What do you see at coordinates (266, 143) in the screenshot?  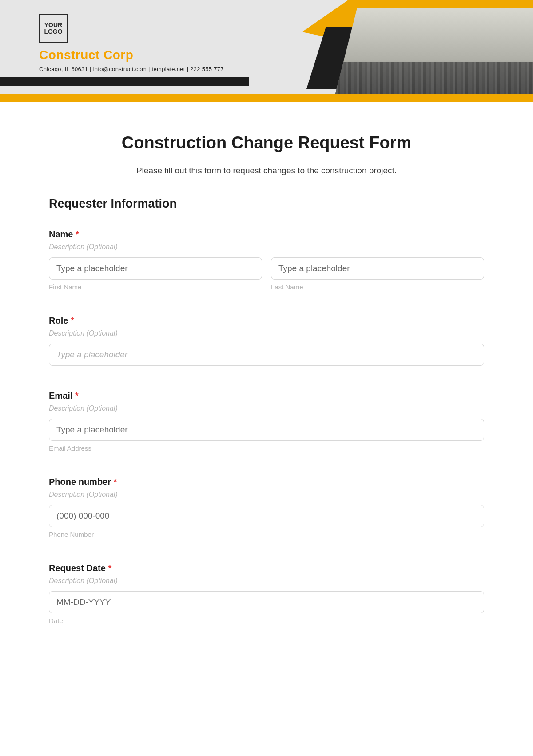 I see `form-title: Construction Change Request Form` at bounding box center [266, 143].